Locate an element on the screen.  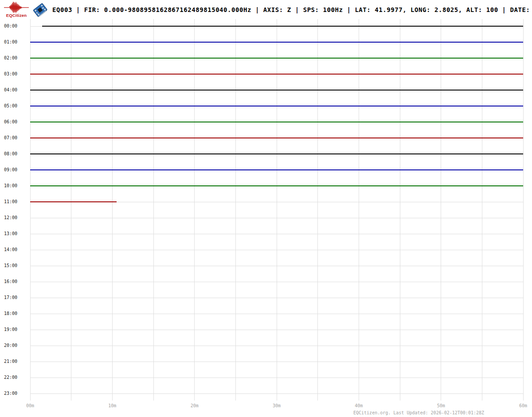
y-axis-label: 05:00 is located at coordinates (9, 106).